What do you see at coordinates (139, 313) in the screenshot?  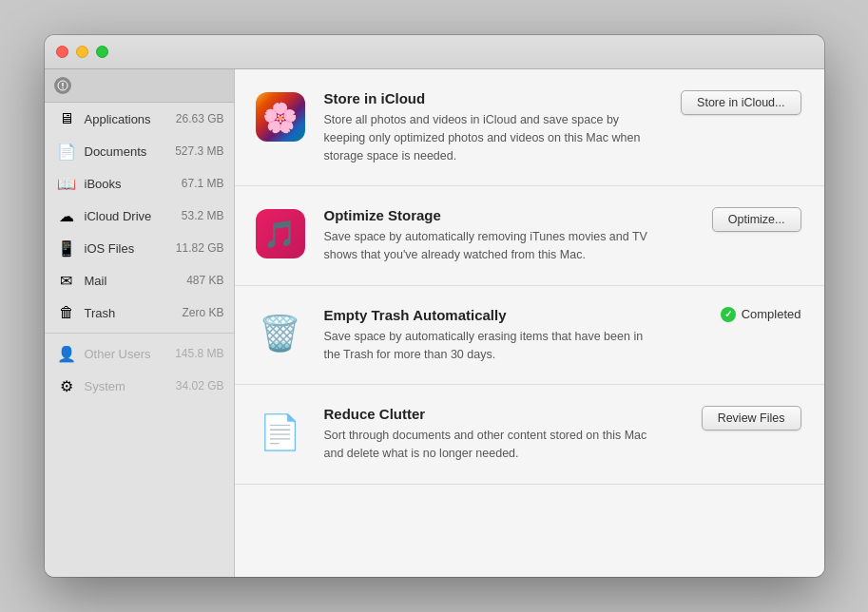 I see `sidebar-item-trash: 🗑 Trash Zero KB` at bounding box center [139, 313].